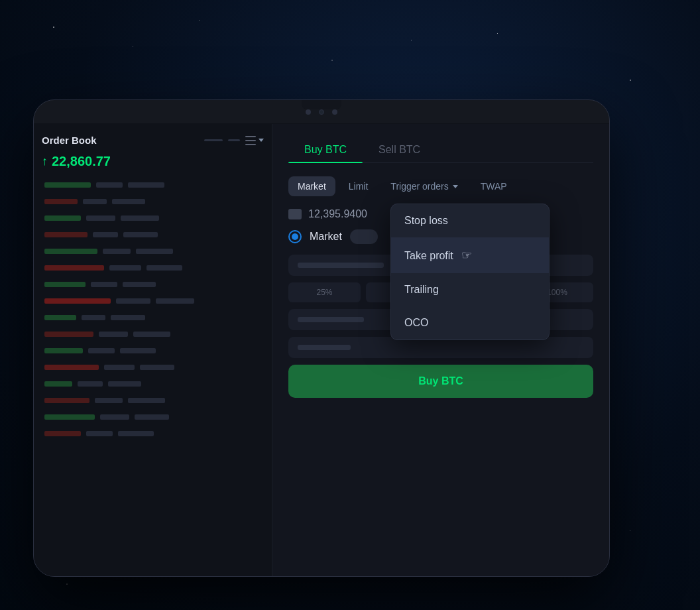  Describe the element at coordinates (81, 162) in the screenshot. I see `current-price: 22,860.77` at that location.